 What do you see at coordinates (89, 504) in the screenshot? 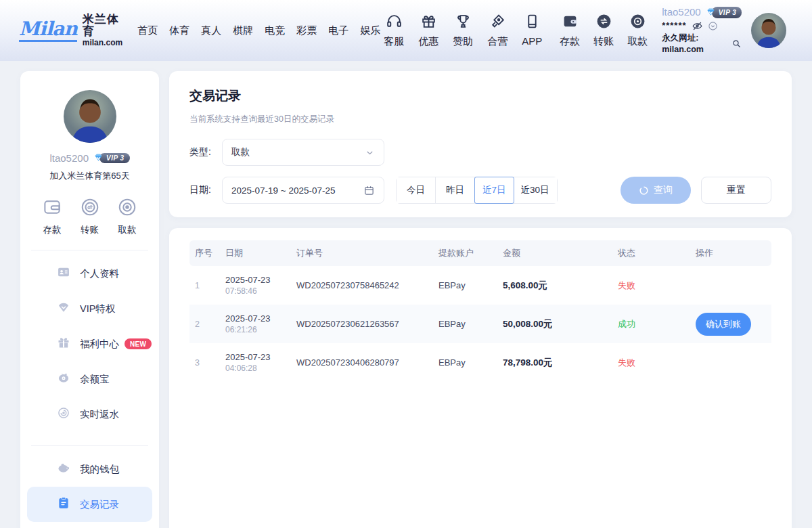
I see `sidebar-item-transactions: 交易记录` at bounding box center [89, 504].